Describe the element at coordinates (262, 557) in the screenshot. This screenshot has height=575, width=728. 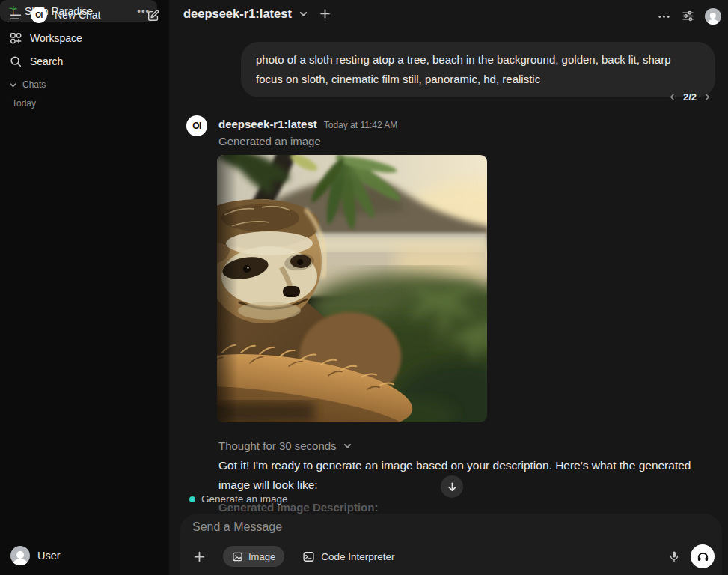
I see `image-tool-label: Image` at that location.